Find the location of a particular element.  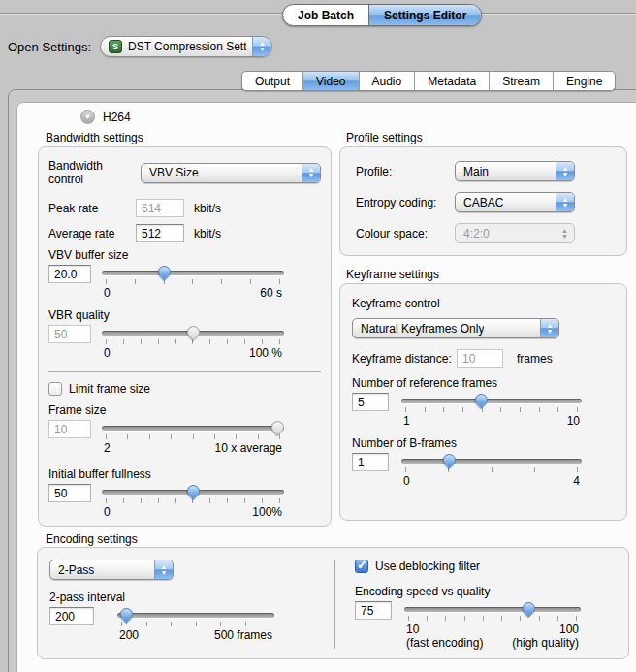

use-deblocking-filter-label: Use deblocking filter is located at coordinates (428, 566).